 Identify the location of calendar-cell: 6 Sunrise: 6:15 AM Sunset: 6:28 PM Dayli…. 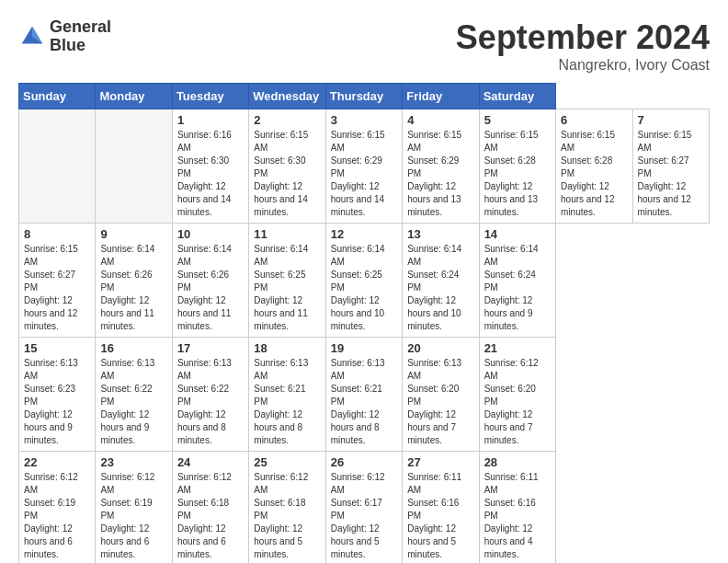
(594, 167).